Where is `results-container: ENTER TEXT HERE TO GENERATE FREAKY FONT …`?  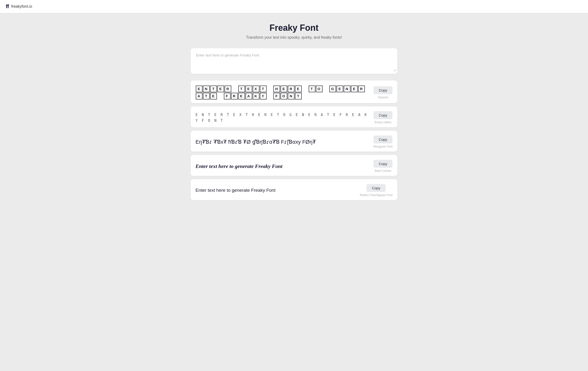 results-container: ENTER TEXT HERE TO GENERATE FREAKY FONT … is located at coordinates (294, 140).